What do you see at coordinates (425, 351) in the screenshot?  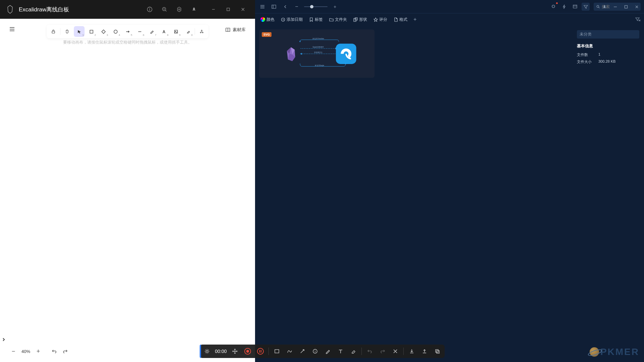 I see `rec-upload-icon` at bounding box center [425, 351].